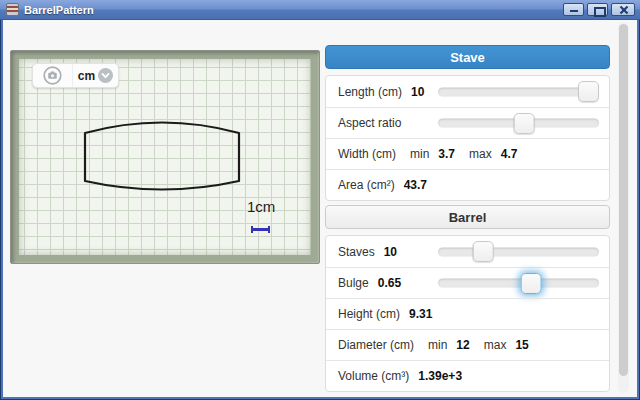 The image size is (640, 400). What do you see at coordinates (260, 230) in the screenshot?
I see `scale-bar` at bounding box center [260, 230].